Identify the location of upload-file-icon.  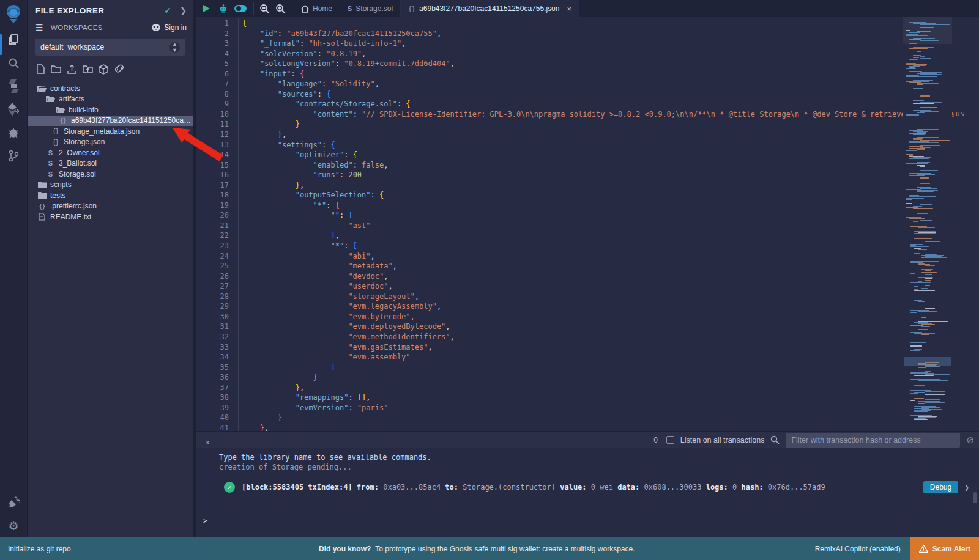
(72, 71).